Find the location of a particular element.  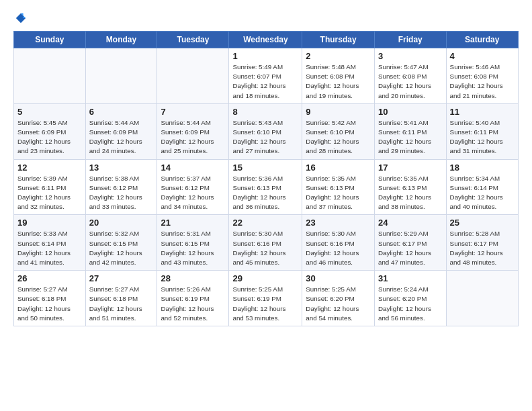

calendar-cell: 1Sunrise: 5:49 AM Sunset: 6:07 PM Daylig… is located at coordinates (266, 77).